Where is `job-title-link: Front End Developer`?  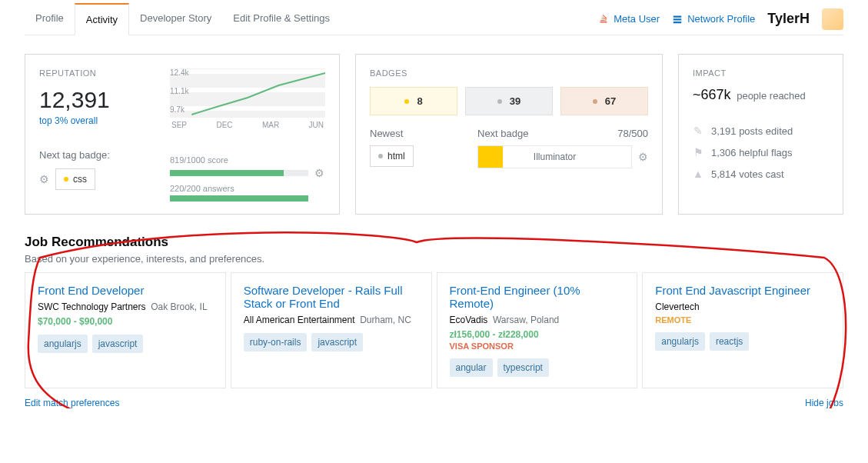
job-title-link: Front End Developer is located at coordinates (125, 291).